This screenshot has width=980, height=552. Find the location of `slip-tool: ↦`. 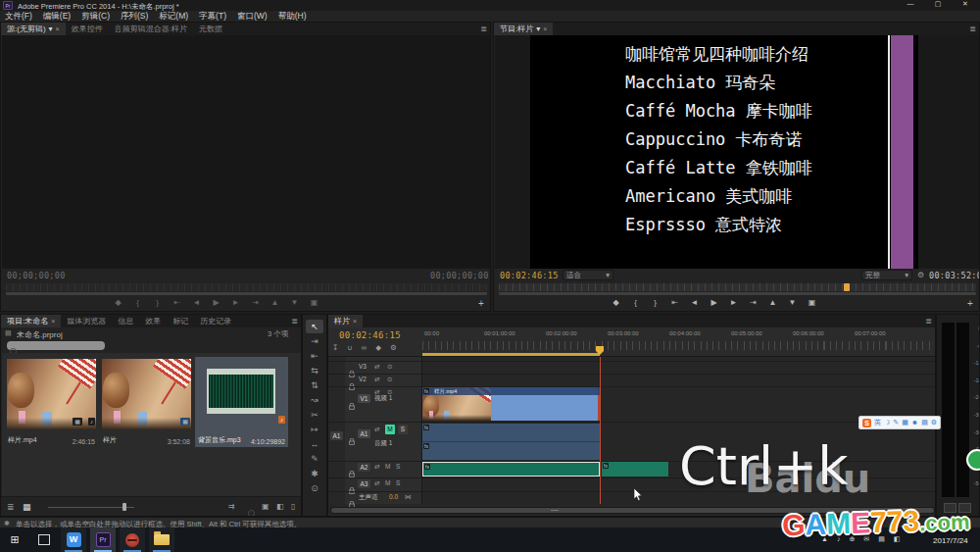

slip-tool: ↦ is located at coordinates (315, 429).